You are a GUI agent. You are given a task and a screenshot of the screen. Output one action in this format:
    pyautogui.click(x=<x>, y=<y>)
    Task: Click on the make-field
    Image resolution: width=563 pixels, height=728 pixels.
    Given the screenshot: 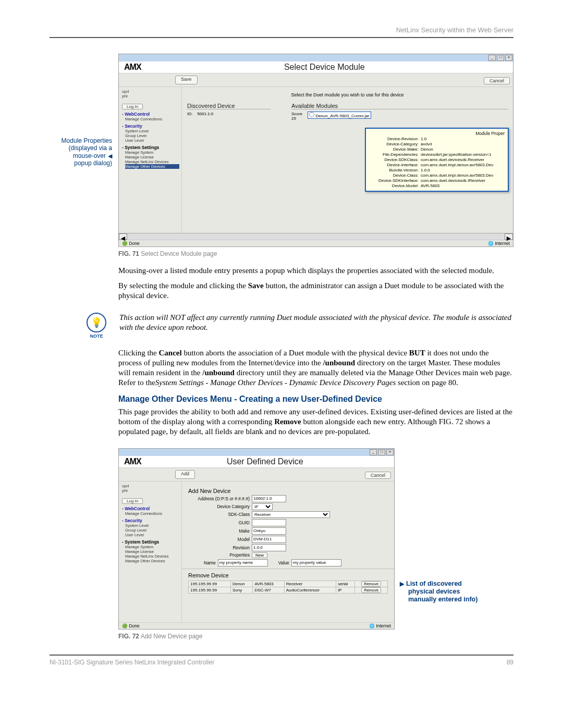 What is the action you would take?
    pyautogui.click(x=269, y=531)
    